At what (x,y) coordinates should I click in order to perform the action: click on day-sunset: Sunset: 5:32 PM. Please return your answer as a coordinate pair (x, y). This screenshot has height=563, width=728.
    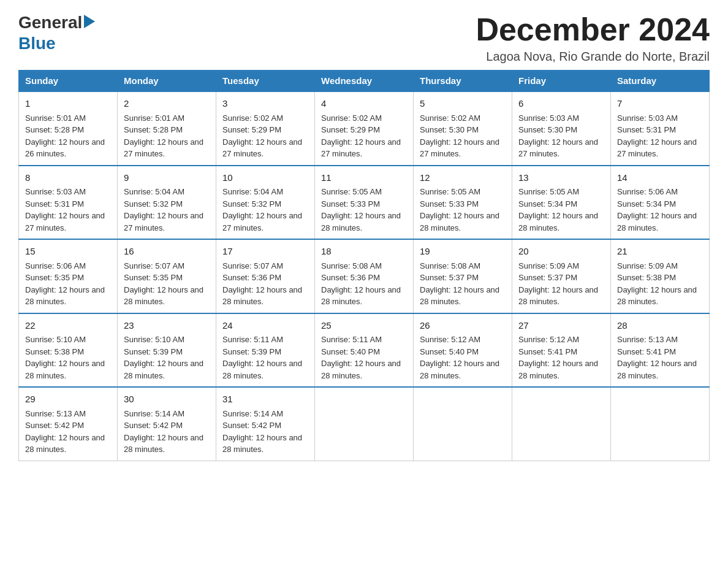
    Looking at the image, I should click on (153, 204).